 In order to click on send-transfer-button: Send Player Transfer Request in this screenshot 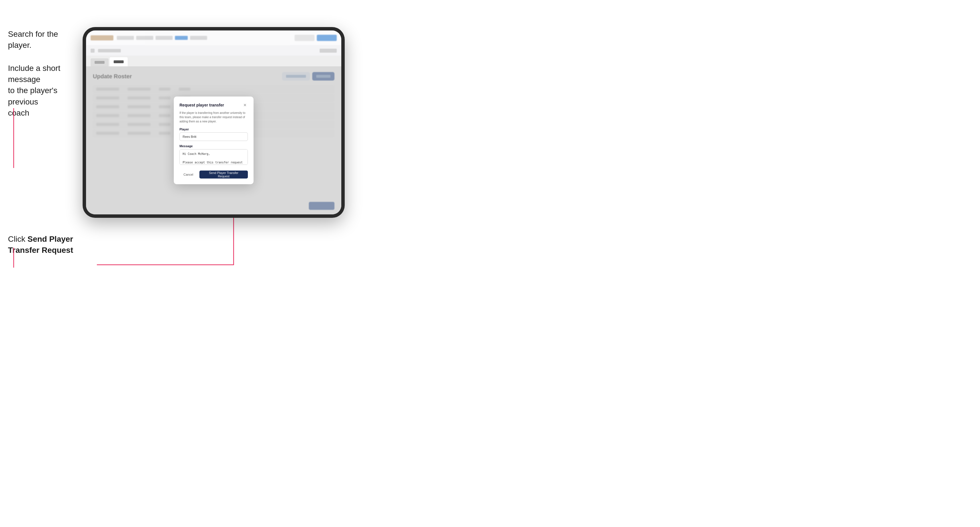, I will do `click(224, 175)`.